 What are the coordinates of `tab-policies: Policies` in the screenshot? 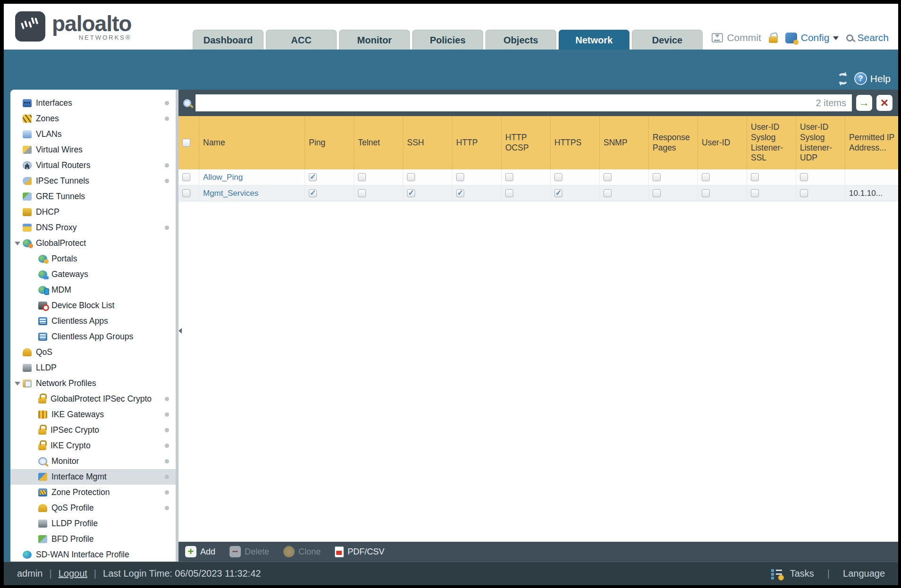 It's located at (448, 40).